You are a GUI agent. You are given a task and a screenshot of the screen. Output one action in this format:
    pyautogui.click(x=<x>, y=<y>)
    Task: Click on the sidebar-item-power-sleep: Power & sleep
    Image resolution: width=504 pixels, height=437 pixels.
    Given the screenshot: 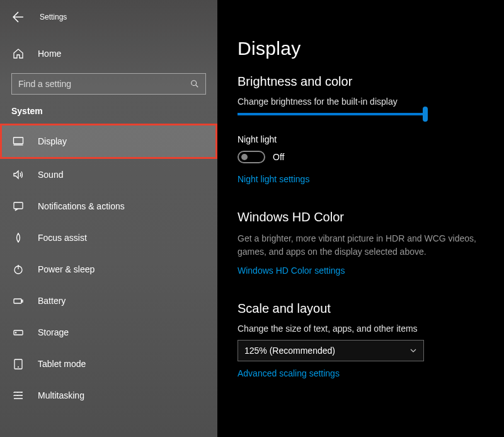 What is the action you would take?
    pyautogui.click(x=108, y=269)
    